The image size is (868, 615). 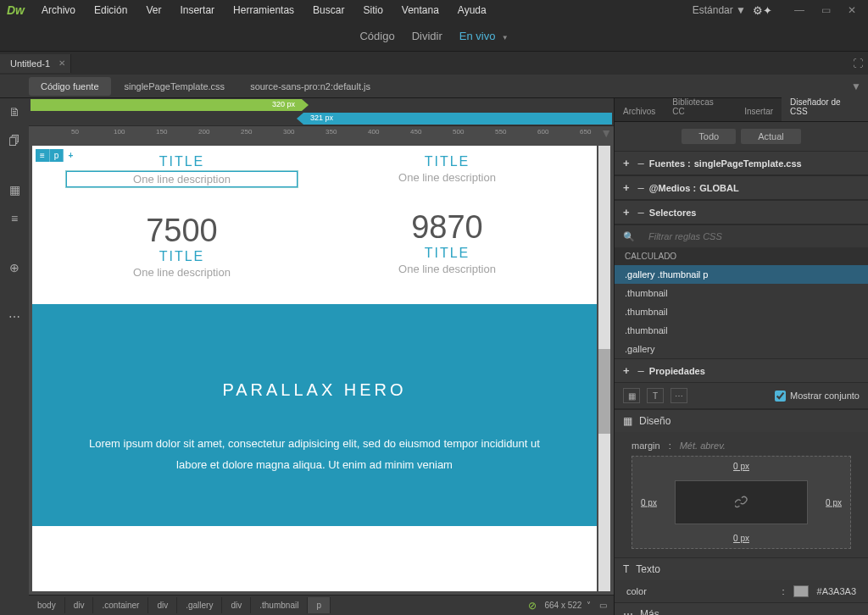 I want to click on margin-editor: margin : Mét. abrev. 0 px 0 px 0 px 0 px, so click(x=741, y=495).